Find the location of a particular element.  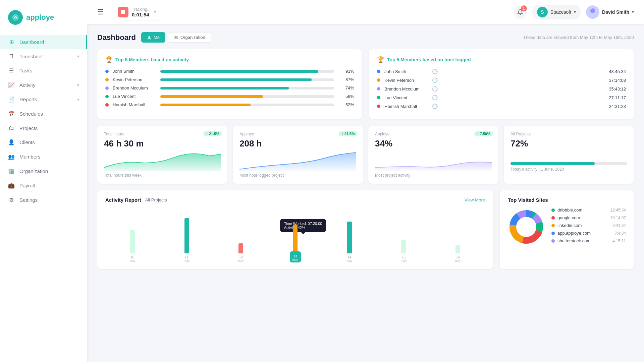

member-name: Kevin Peterson is located at coordinates (406, 80).